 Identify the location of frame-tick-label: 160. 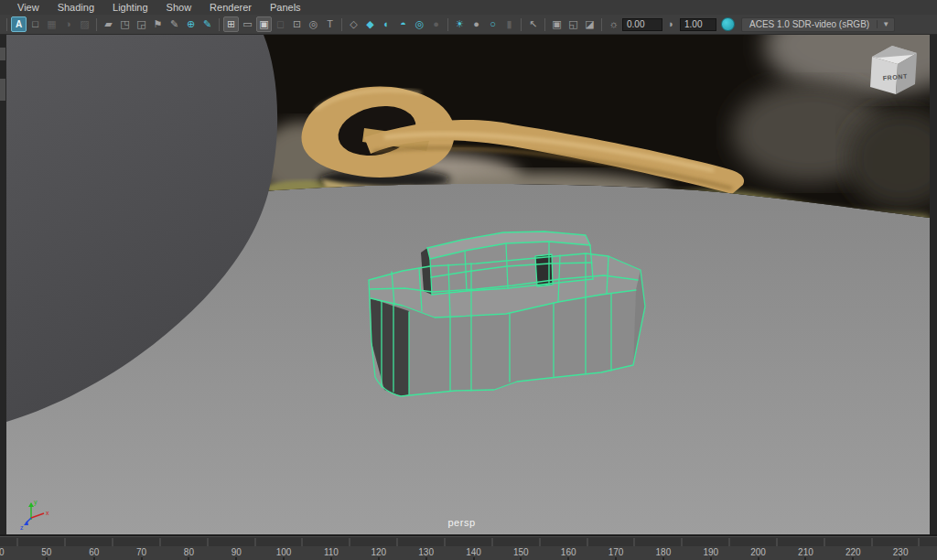
(569, 553).